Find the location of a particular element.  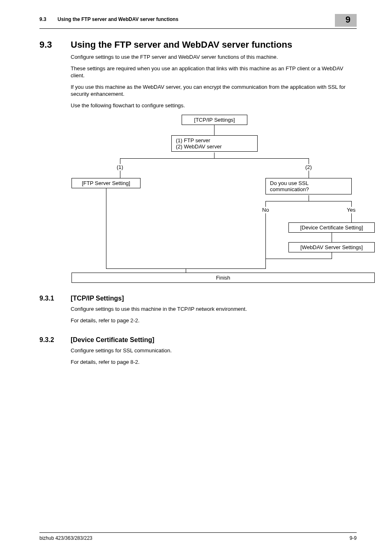

intro-para-2: These settings are required when you use… is located at coordinates (214, 72).